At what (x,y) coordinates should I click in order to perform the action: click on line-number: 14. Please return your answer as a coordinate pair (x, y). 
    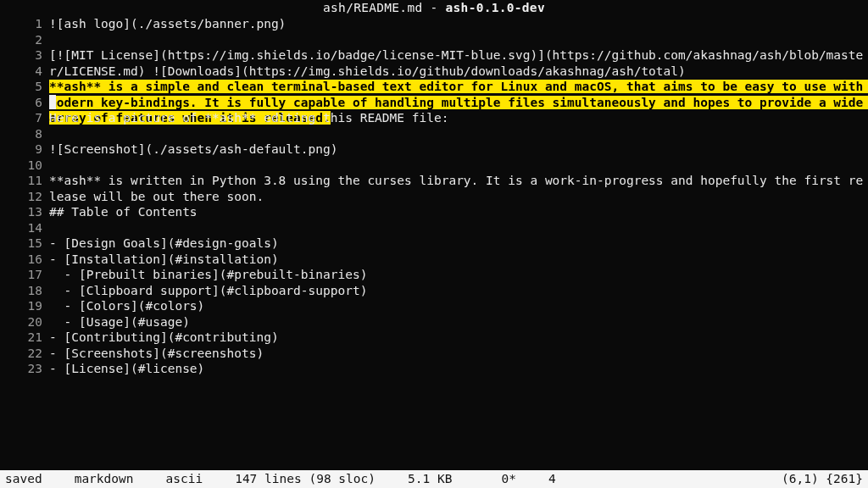
    Looking at the image, I should click on (25, 229).